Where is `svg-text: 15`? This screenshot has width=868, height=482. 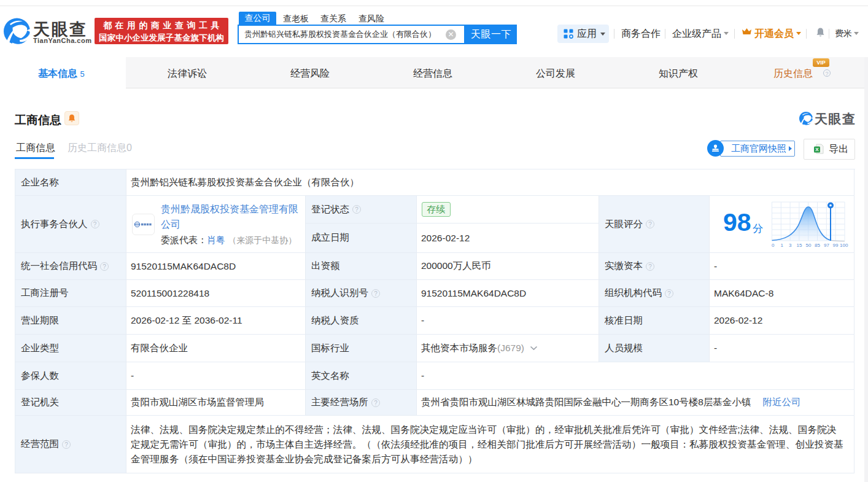
svg-text: 15 is located at coordinates (799, 246).